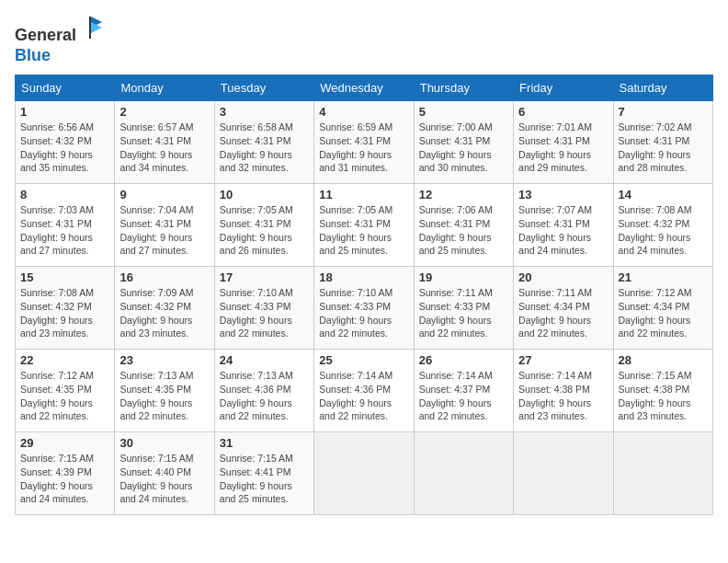 The height and width of the screenshot is (563, 728). Describe the element at coordinates (463, 391) in the screenshot. I see `calendar-cell: 26Sunrise: 7:14 AMSunset: 4:37 PMDayligh…` at that location.